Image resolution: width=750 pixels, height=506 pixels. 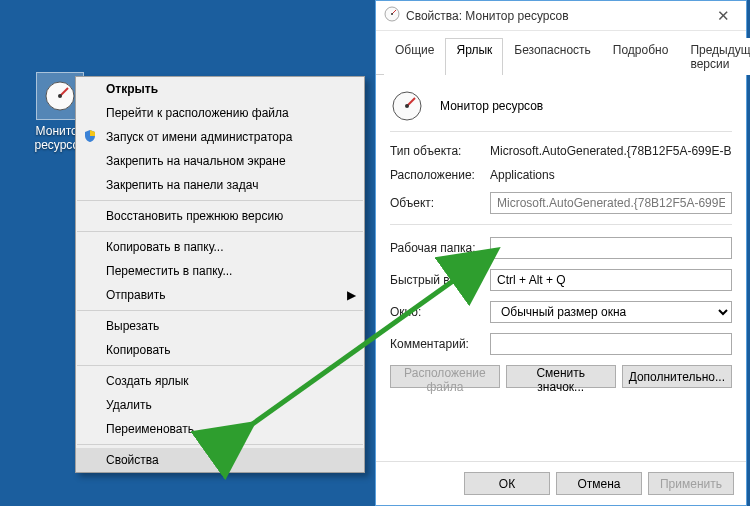 I want to click on menu-rename: Переименовать, so click(x=220, y=429).